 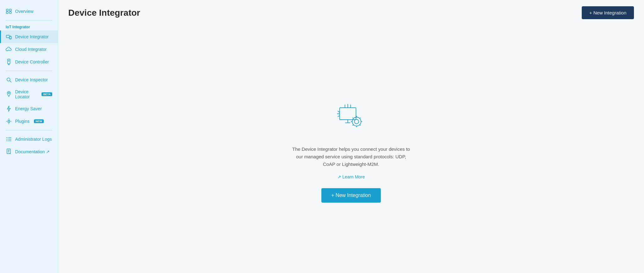 I want to click on device-controller-label: Device Controller, so click(x=32, y=62).